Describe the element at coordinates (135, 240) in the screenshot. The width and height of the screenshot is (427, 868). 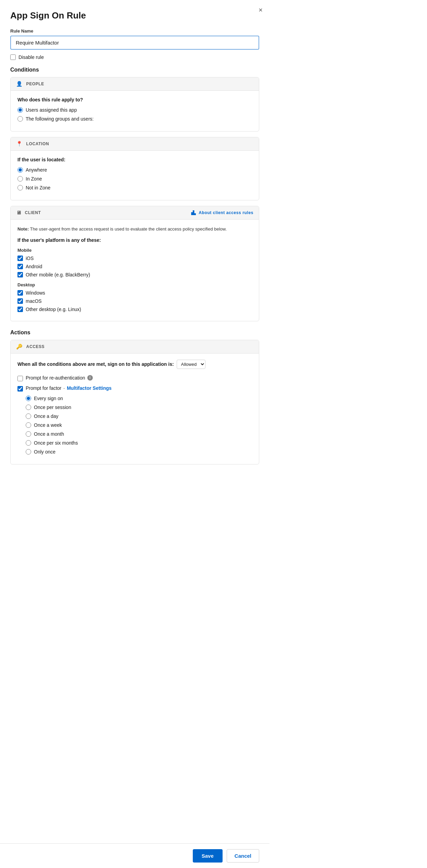
I see `platform-question: If the user's platform is any of these:` at that location.